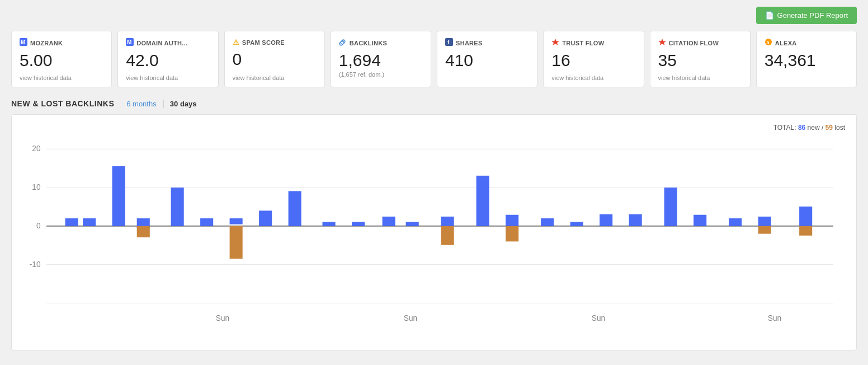  Describe the element at coordinates (275, 59) in the screenshot. I see `metric-card-spam-score: ⚠SPAM SCORE0view historical data` at that location.